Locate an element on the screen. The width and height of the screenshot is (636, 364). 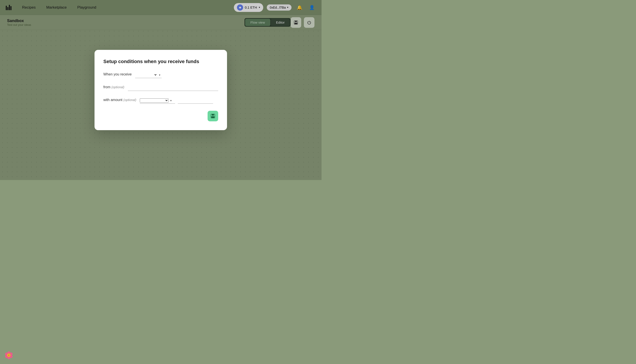
amount-value-input is located at coordinates (196, 101).